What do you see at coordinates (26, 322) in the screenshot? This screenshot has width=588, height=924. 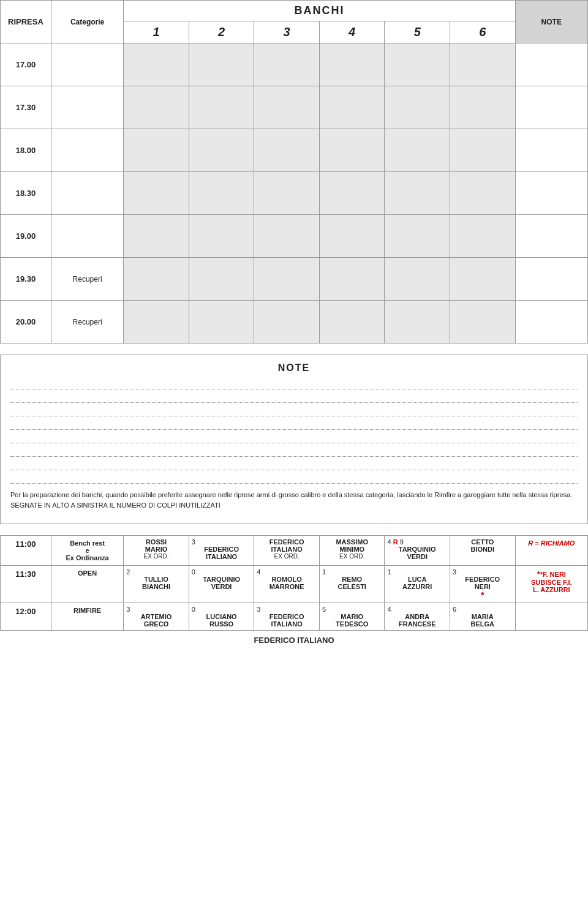 I see `time-cell: 20.00` at bounding box center [26, 322].